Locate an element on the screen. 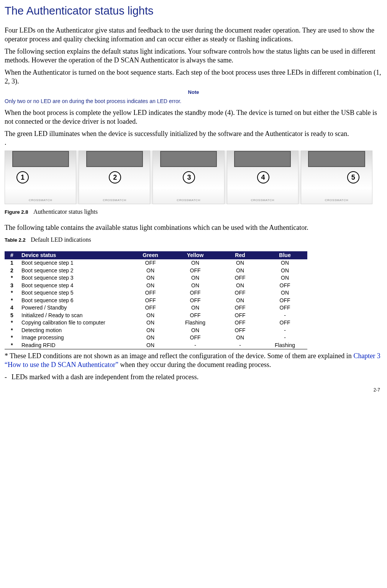 The image size is (387, 588). cell-status: Initialized / Ready to scan is located at coordinates (74, 316).